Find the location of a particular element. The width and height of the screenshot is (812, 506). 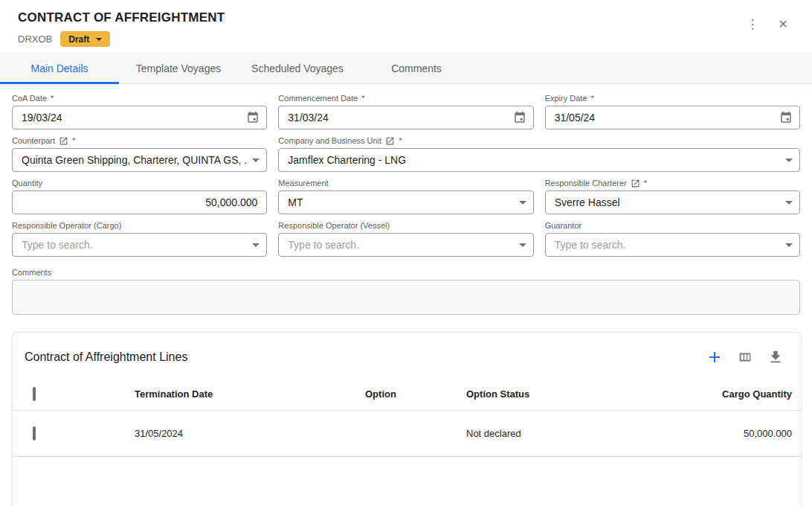

row-termination-date: 31/05/2024 is located at coordinates (238, 433).